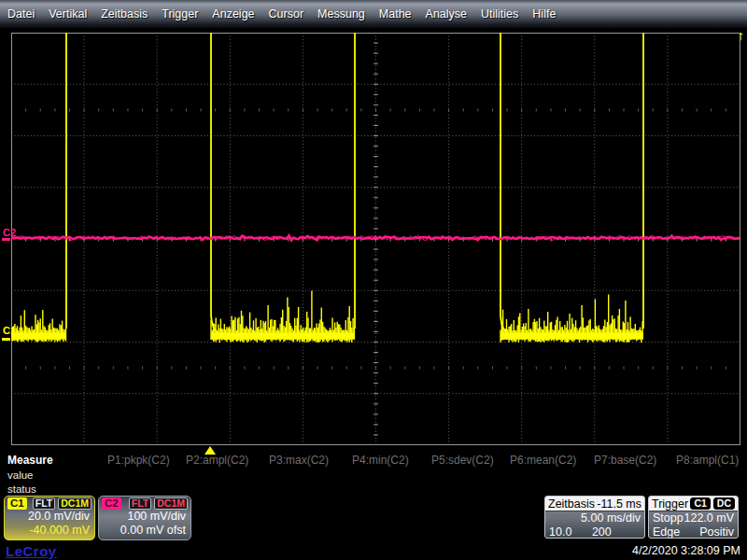 This screenshot has height=560, width=747. Describe the element at coordinates (9, 330) in the screenshot. I see `c1-trace-label: C1` at that location.